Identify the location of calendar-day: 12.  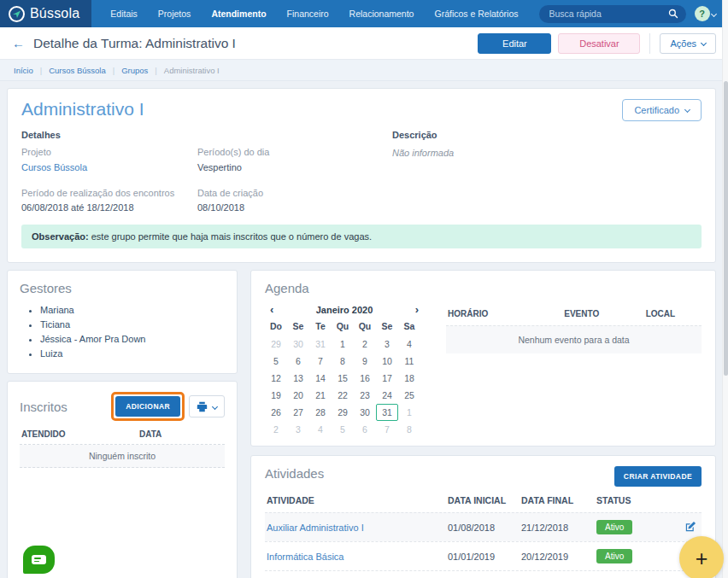
(276, 378).